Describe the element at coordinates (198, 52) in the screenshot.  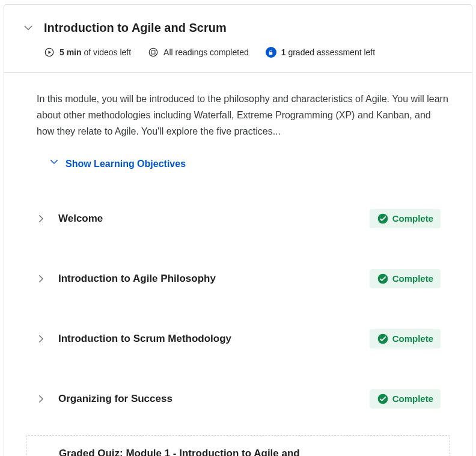
I see `stat-readings: All readings completed` at that location.